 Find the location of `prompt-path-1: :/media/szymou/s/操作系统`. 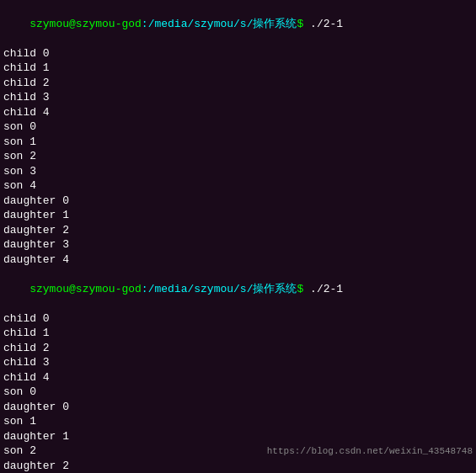

prompt-path-1: :/media/szymou/s/操作系统 is located at coordinates (219, 24).